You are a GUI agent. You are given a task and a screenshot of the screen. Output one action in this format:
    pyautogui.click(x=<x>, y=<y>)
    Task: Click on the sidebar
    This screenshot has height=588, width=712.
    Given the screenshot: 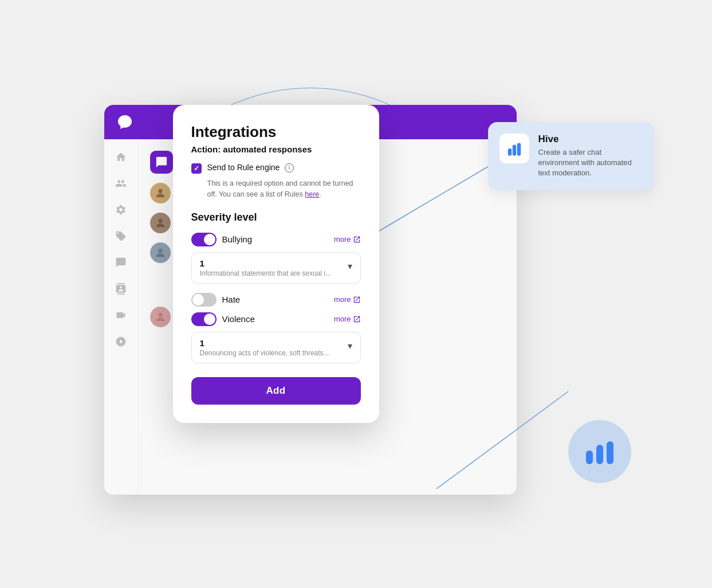 What is the action you would take?
    pyautogui.click(x=121, y=317)
    